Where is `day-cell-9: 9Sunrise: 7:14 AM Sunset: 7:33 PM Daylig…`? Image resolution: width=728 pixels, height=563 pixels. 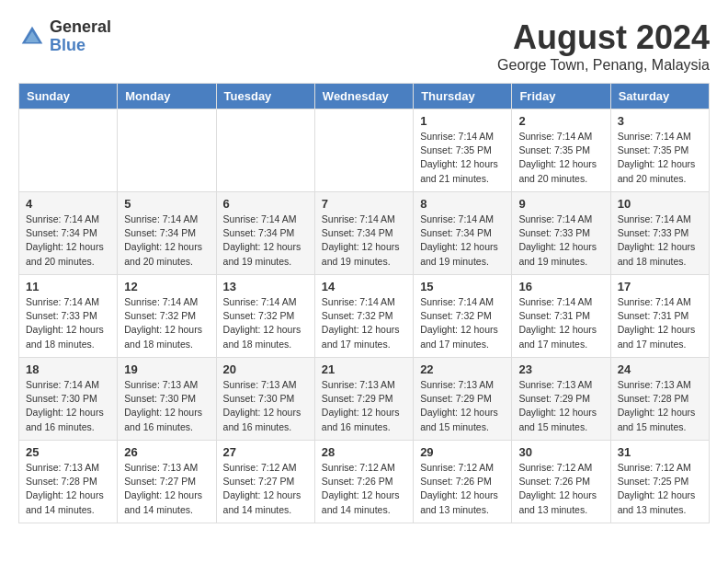
day-cell-9: 9Sunrise: 7:14 AM Sunset: 7:33 PM Daylig… is located at coordinates (561, 234).